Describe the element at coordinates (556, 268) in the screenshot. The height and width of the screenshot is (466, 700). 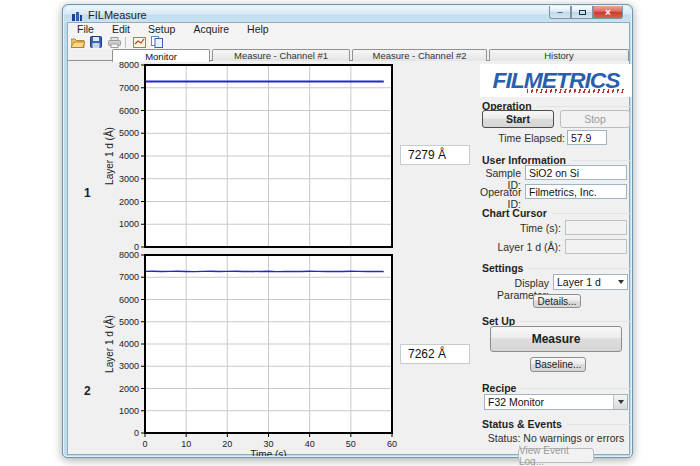
I see `settings-header: Settings` at that location.